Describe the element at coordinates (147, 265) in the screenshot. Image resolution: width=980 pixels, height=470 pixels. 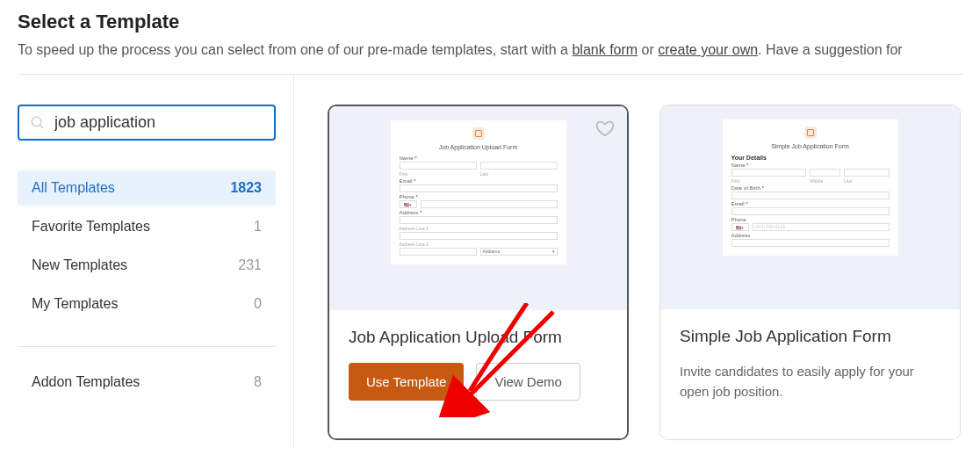
I see `sidebar-item-new: New Templates 231` at that location.